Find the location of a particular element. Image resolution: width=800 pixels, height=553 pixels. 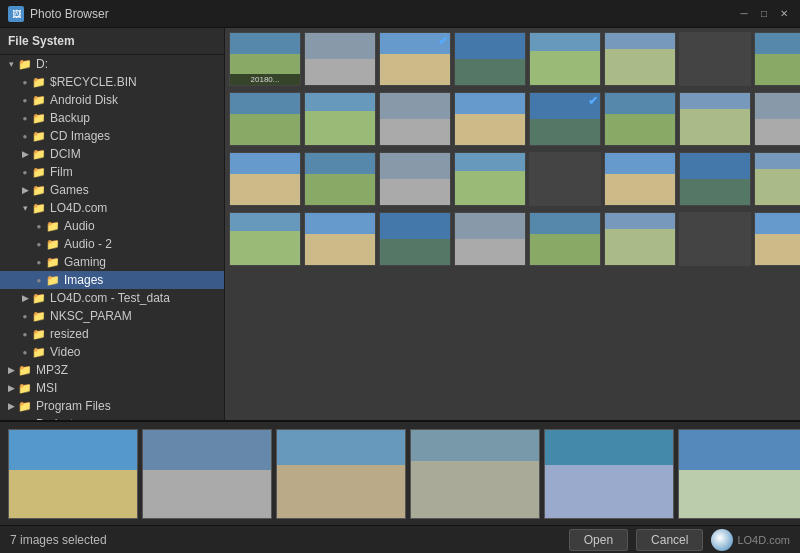

maximize-button: □ is located at coordinates (764, 14).